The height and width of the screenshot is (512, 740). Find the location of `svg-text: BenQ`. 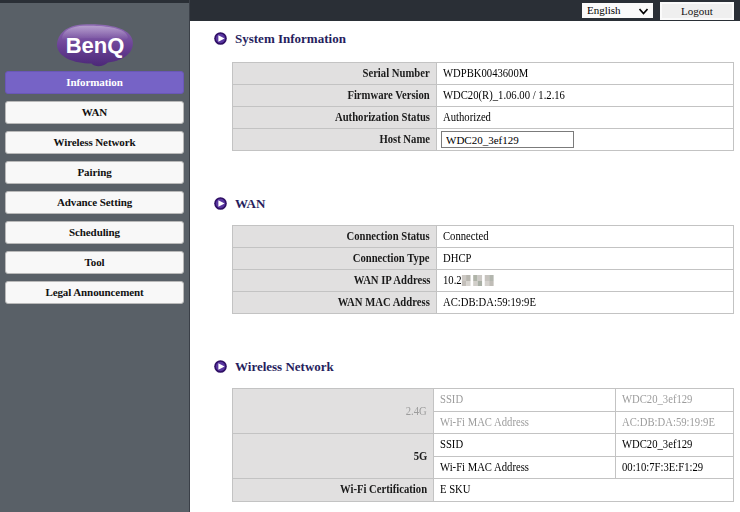

svg-text: BenQ is located at coordinates (96, 46).